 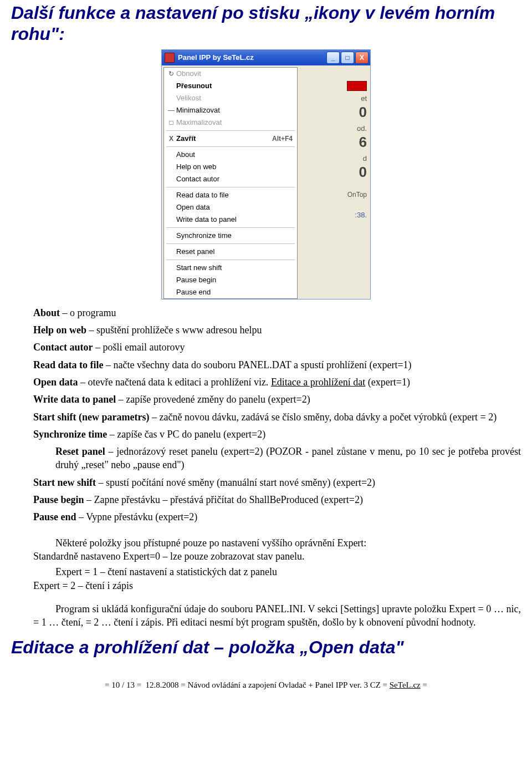 What do you see at coordinates (193, 207) in the screenshot?
I see `menu-item-label: Open data` at bounding box center [193, 207].